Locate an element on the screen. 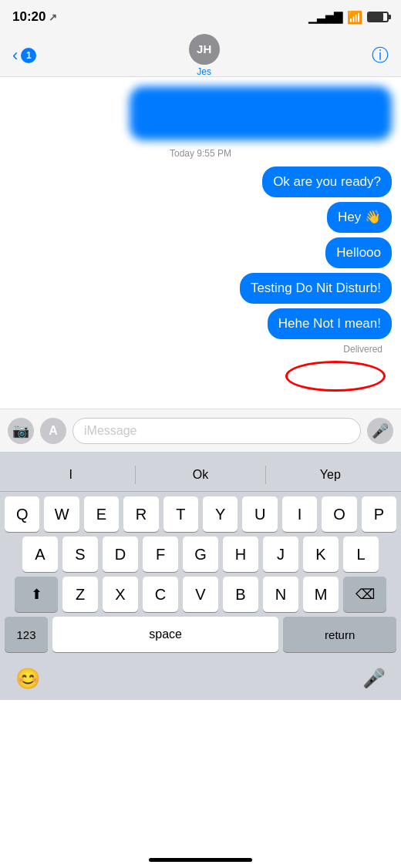 Image resolution: width=401 pixels, height=868 pixels. contact-name: Jes is located at coordinates (204, 72).